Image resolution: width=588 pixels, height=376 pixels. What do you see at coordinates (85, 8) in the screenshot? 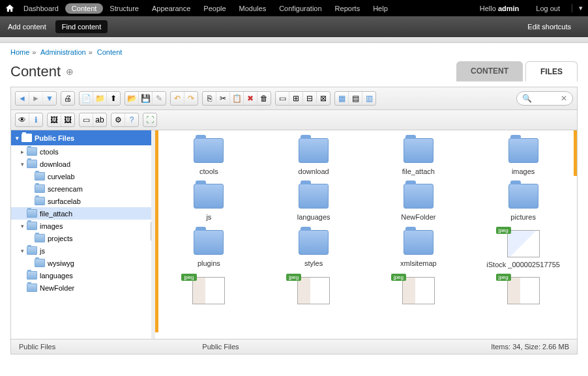
I see `nav-content: Content` at bounding box center [85, 8].